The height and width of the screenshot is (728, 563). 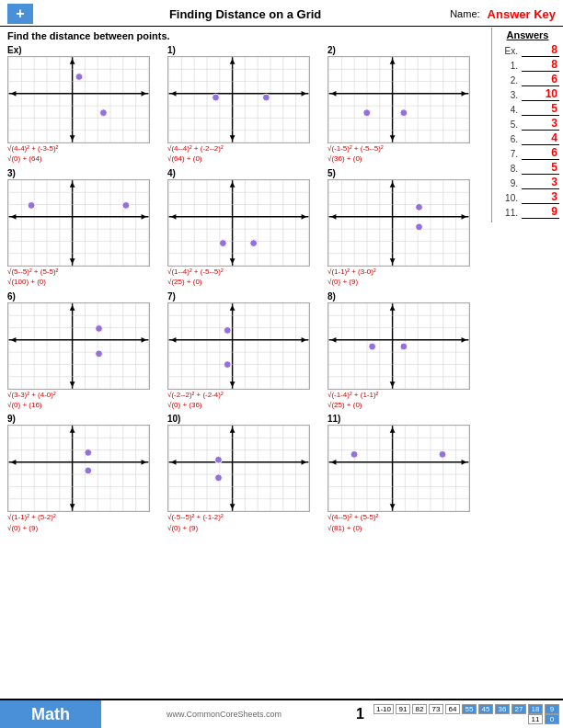 What do you see at coordinates (541, 95) in the screenshot?
I see `answer-line: 10` at bounding box center [541, 95].